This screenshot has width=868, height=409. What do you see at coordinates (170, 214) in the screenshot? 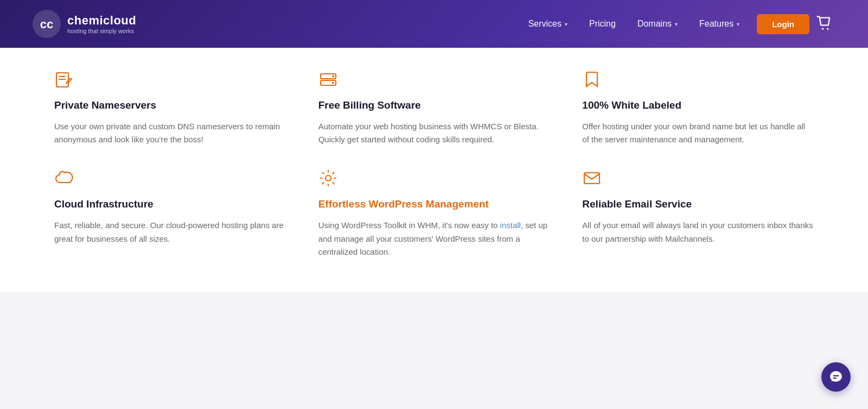
I see `feature-cloud-infrastructure: Cloud Infrastructure Fast, reliable, and…` at bounding box center [170, 214].